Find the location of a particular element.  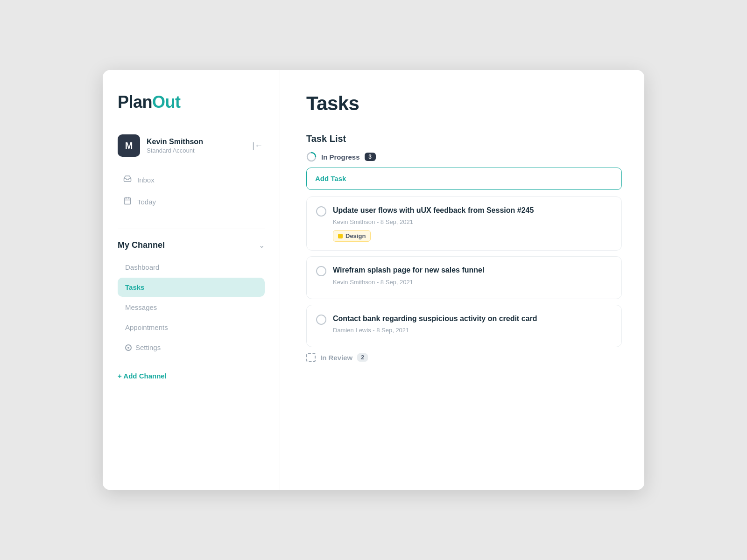

sidebar-item-appointments: Appointments is located at coordinates (191, 328).